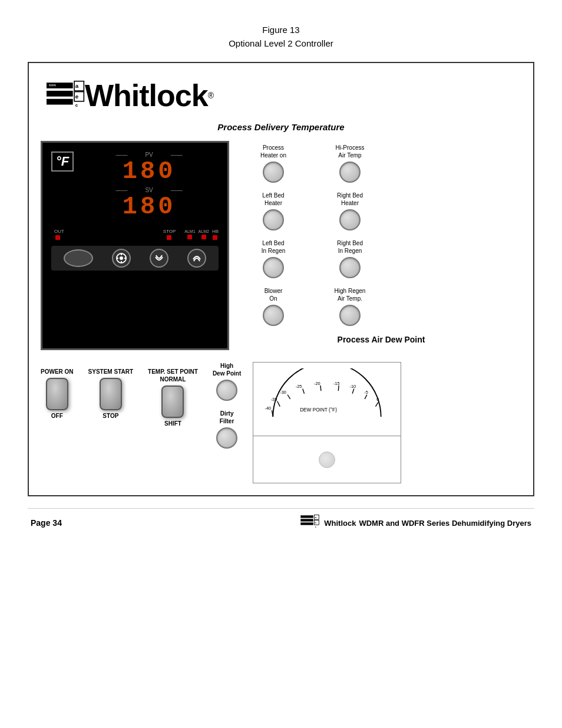  I want to click on footer-aec-logo-icon: a e c, so click(311, 523).